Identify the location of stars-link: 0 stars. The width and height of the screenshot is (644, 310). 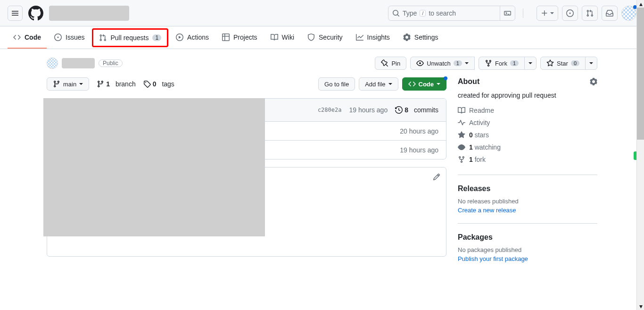
(528, 135).